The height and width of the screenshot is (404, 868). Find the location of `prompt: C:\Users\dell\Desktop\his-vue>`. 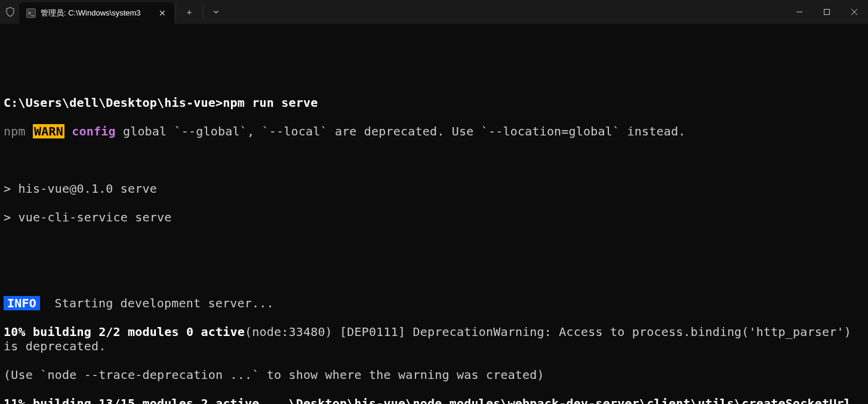

prompt: C:\Users\dell\Desktop\his-vue> is located at coordinates (113, 103).